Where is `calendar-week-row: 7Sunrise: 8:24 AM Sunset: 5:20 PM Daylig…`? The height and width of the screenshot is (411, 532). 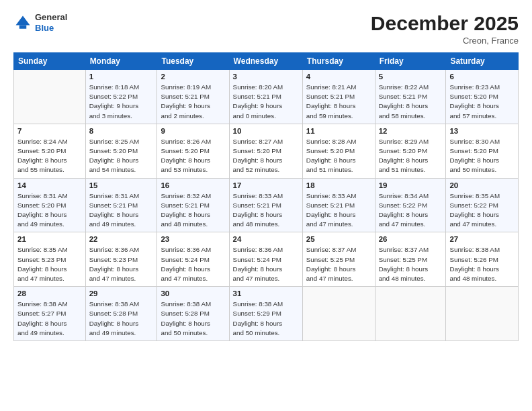
calendar-week-row: 7Sunrise: 8:24 AM Sunset: 5:20 PM Daylig… is located at coordinates (266, 150).